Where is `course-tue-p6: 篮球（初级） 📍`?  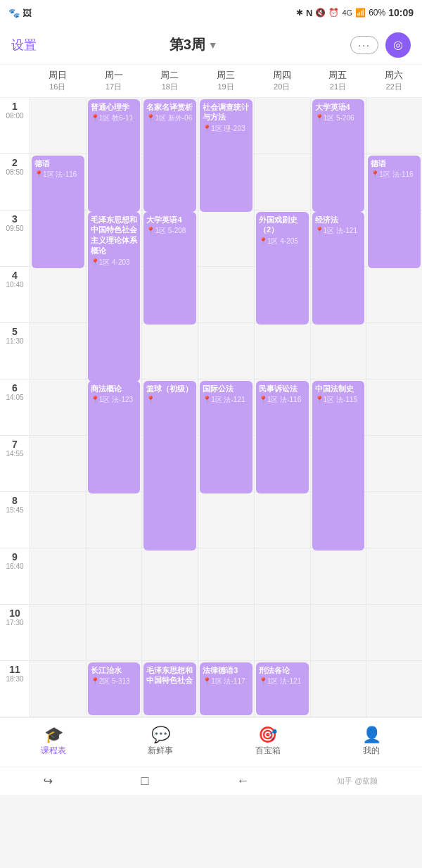
course-tue-p6: 篮球（初级） 📍 is located at coordinates (170, 466).